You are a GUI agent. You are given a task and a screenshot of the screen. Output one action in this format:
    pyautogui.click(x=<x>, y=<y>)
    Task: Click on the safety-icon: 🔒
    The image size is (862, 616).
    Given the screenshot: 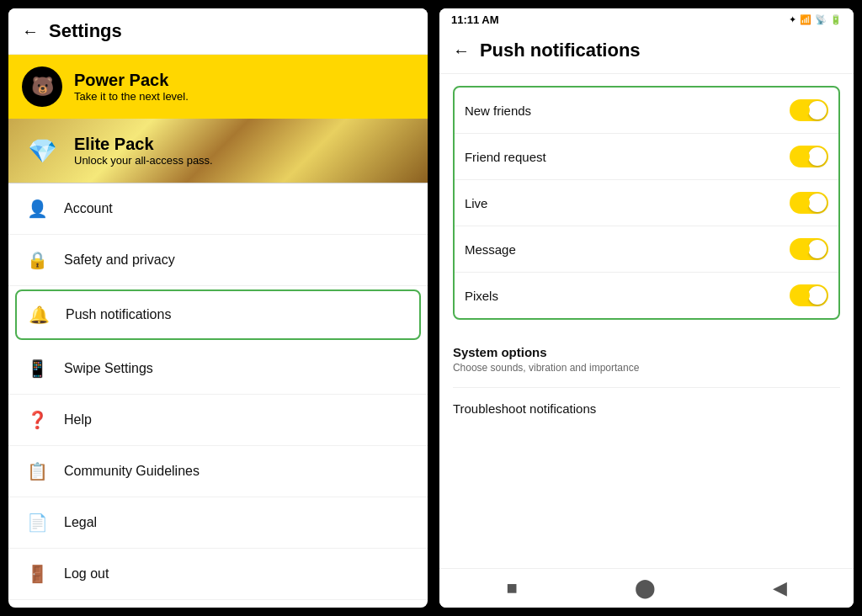 What is the action you would take?
    pyautogui.click(x=37, y=260)
    